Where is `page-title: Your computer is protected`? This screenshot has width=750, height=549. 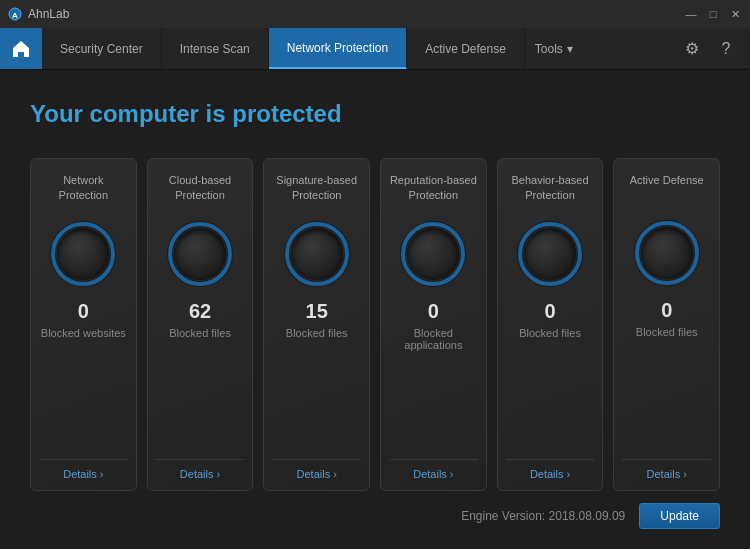
page-title: Your computer is protected is located at coordinates (375, 114).